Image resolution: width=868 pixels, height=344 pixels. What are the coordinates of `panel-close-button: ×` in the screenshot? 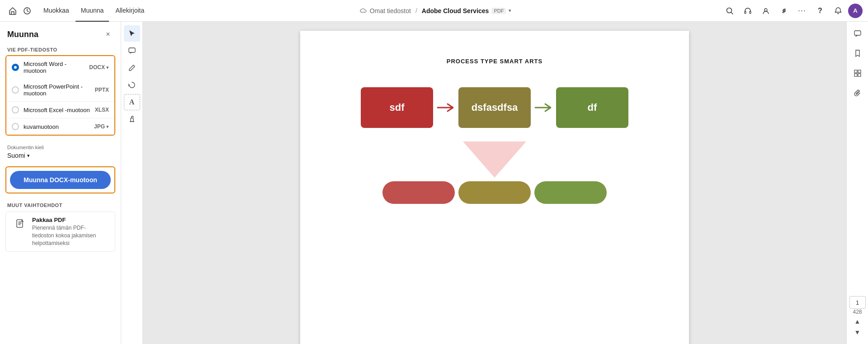 It's located at (108, 34).